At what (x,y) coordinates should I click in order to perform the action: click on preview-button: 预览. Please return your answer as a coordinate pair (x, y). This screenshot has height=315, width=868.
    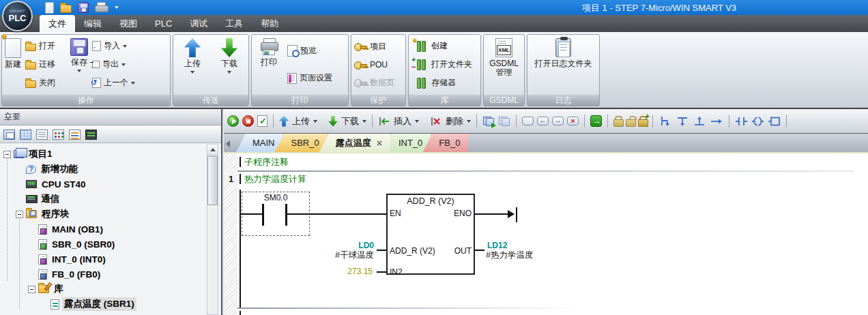
    Looking at the image, I should click on (310, 50).